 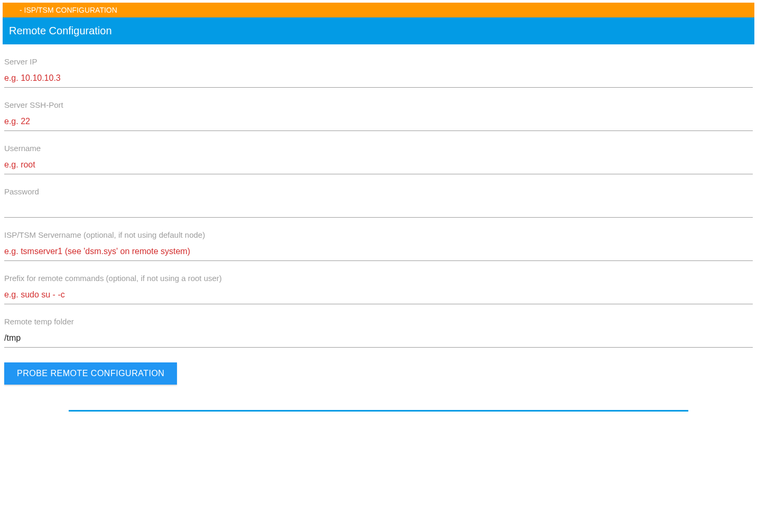 I want to click on server-ssh-port-input, so click(x=378, y=123).